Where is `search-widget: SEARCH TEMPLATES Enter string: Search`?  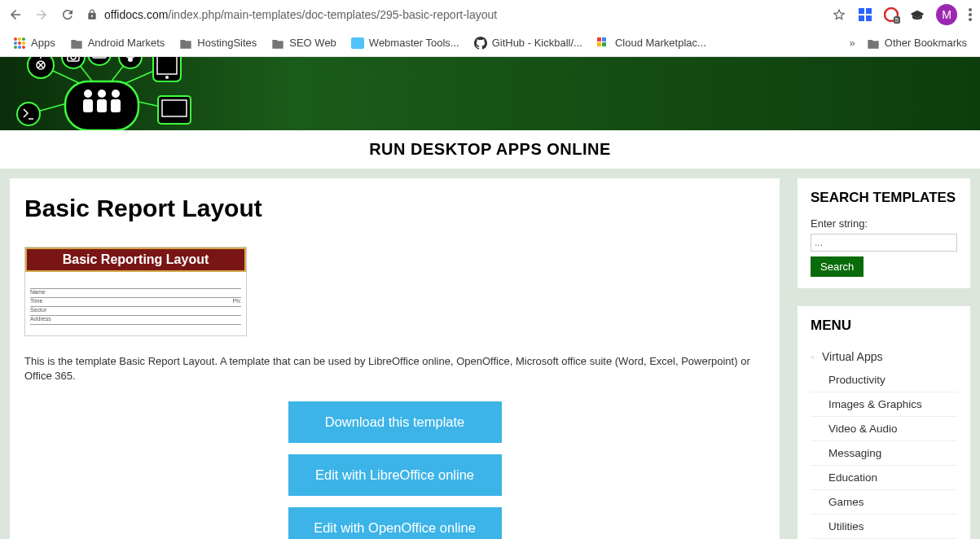 search-widget: SEARCH TEMPLATES Enter string: Search is located at coordinates (884, 233).